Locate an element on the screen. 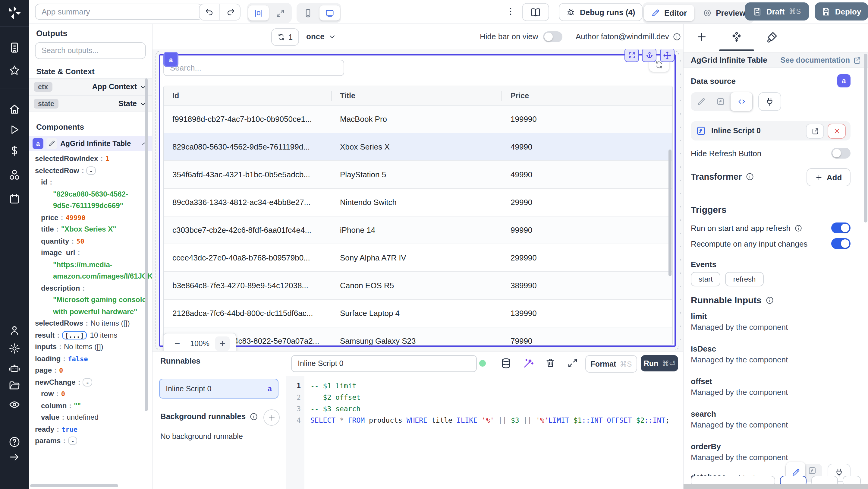 This screenshot has width=868, height=489. event-badge: start is located at coordinates (706, 279).